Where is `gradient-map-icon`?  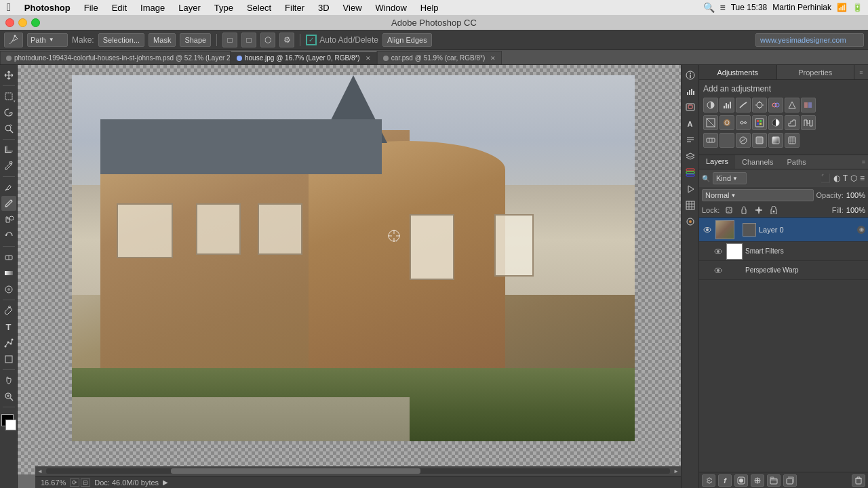
gradient-map-icon is located at coordinates (727, 140).